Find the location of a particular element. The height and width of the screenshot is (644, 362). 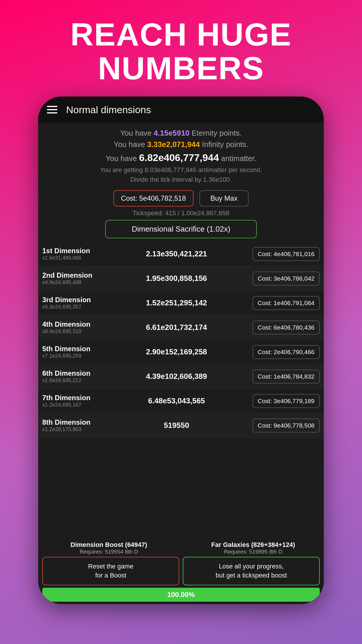

headline-line2: NUMBERS is located at coordinates (181, 68).